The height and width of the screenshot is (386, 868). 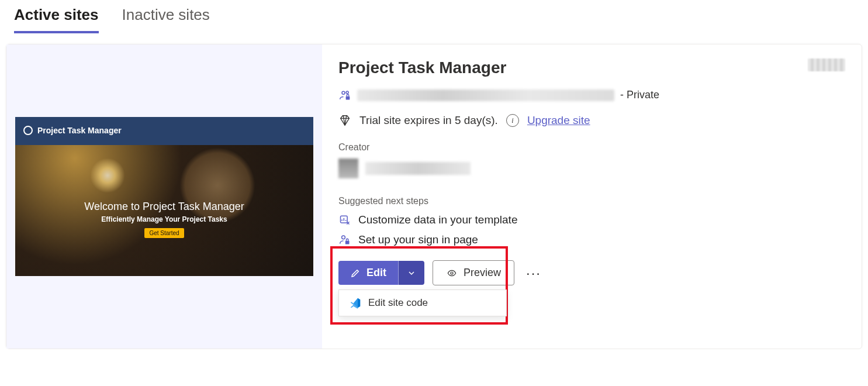 What do you see at coordinates (482, 273) in the screenshot?
I see `preview-button-label: Preview` at bounding box center [482, 273].